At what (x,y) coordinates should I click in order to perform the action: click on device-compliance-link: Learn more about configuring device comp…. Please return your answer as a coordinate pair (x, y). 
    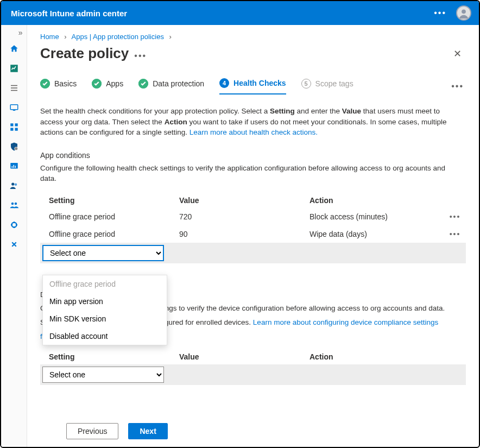
    Looking at the image, I should click on (345, 323).